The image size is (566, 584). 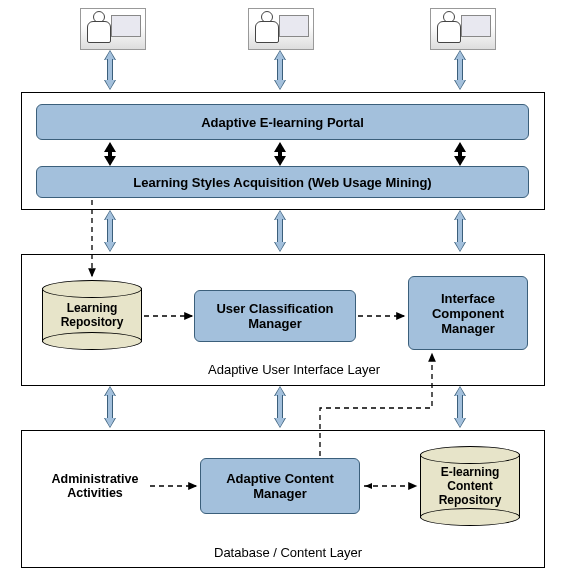 What do you see at coordinates (275, 316) in the screenshot?
I see `user-classification-manager-box: User Classification Manager` at bounding box center [275, 316].